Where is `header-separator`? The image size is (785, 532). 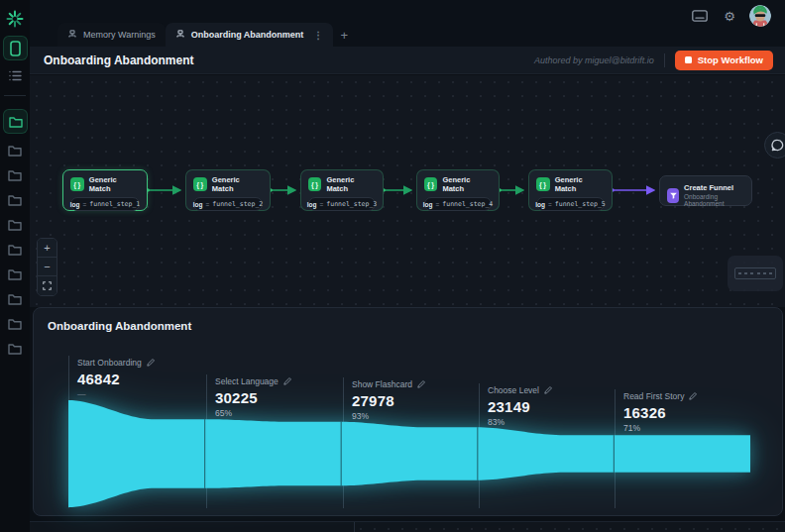
header-separator is located at coordinates (664, 60).